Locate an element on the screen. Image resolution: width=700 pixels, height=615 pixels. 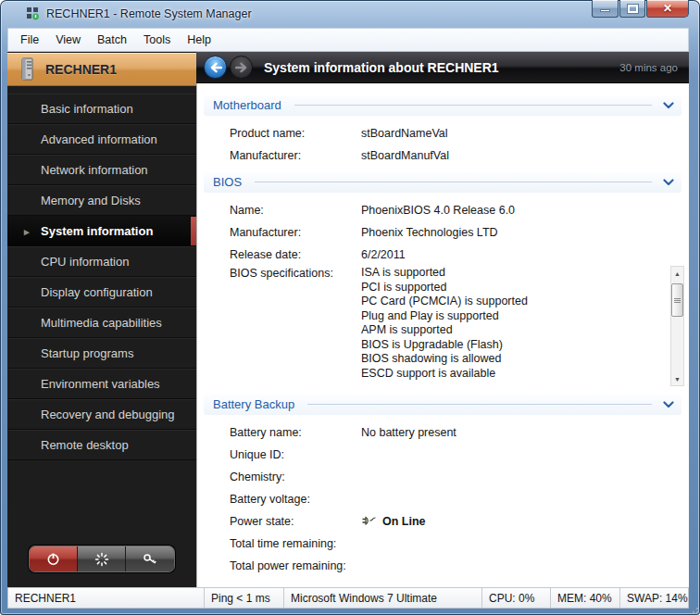
sidebar-item-label: Startup programs is located at coordinates (87, 354).